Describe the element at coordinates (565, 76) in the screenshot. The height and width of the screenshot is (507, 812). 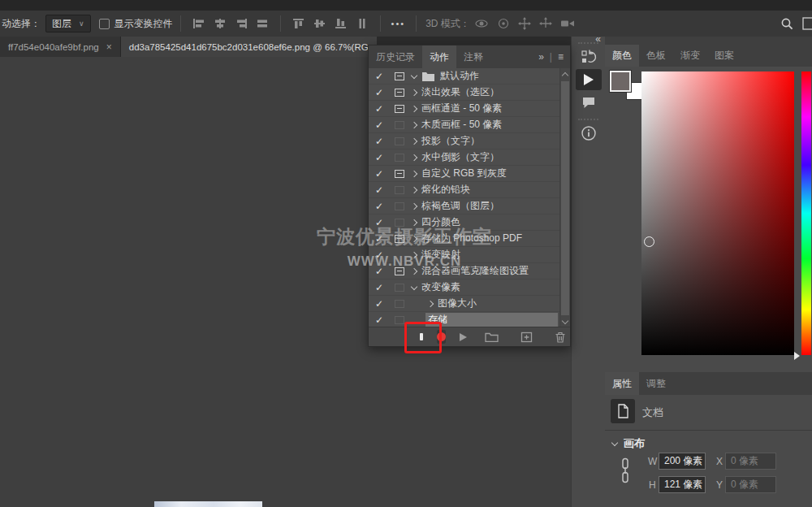
I see `scroll-up-icon` at that location.